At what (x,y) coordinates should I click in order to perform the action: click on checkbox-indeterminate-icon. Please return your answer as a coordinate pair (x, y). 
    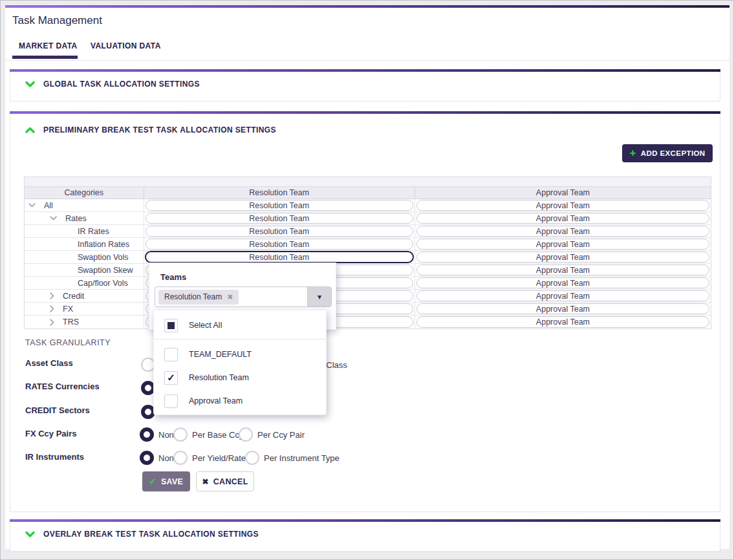
    Looking at the image, I should click on (171, 326).